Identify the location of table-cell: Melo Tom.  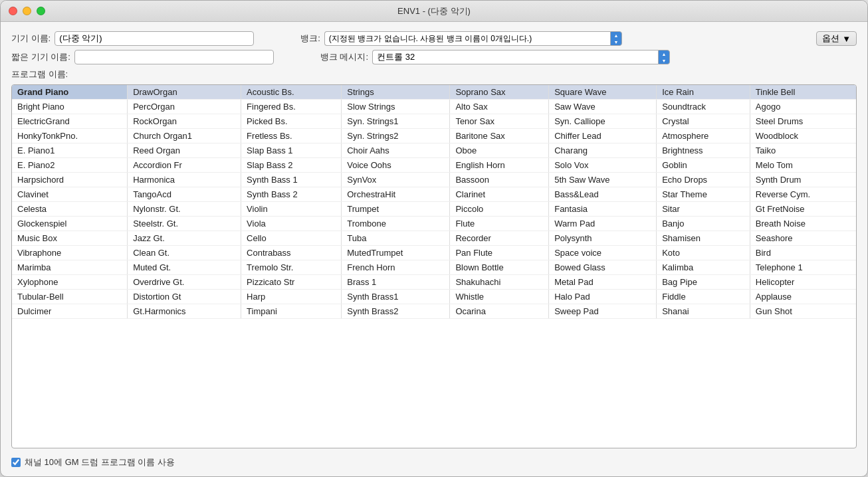
(803, 165).